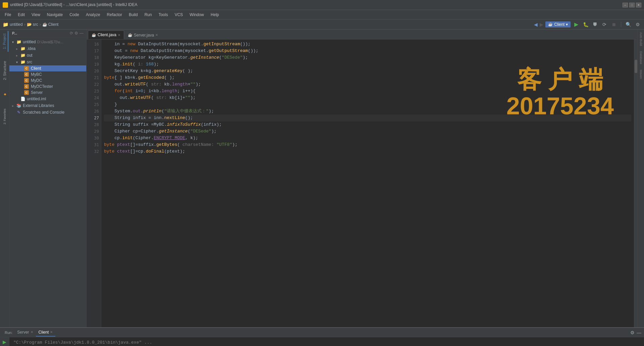 This screenshot has height=346, width=644. What do you see at coordinates (5, 95) in the screenshot?
I see `sidebar-tab-favorites: ★` at bounding box center [5, 95].